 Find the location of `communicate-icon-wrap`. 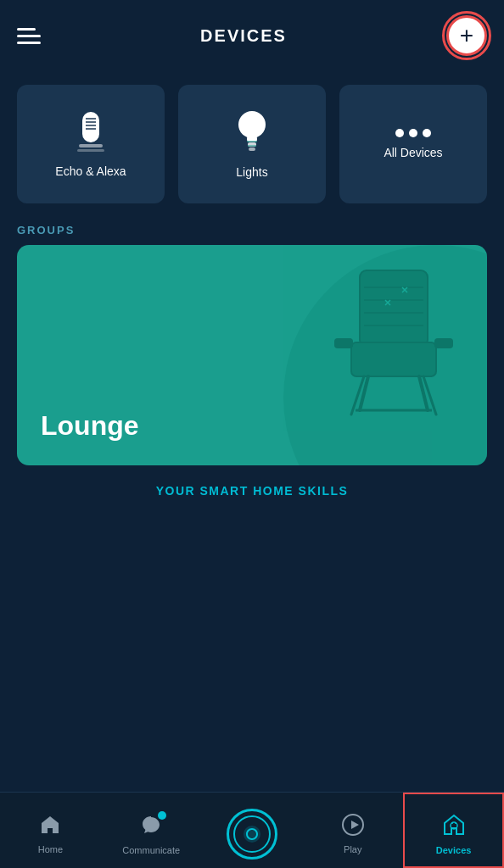

communicate-icon-wrap is located at coordinates (151, 826).